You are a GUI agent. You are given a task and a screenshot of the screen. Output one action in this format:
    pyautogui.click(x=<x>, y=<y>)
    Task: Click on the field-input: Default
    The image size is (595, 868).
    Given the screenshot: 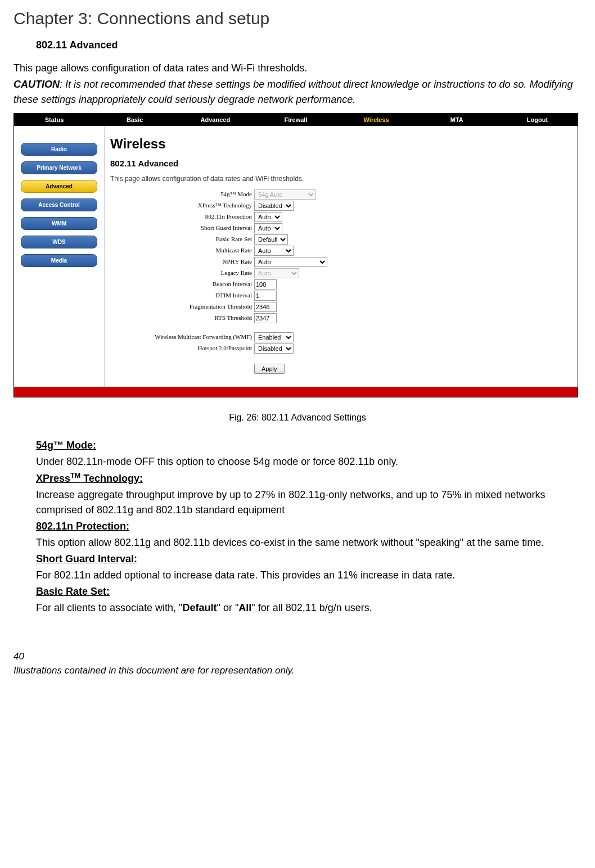 What is the action you would take?
    pyautogui.click(x=271, y=239)
    